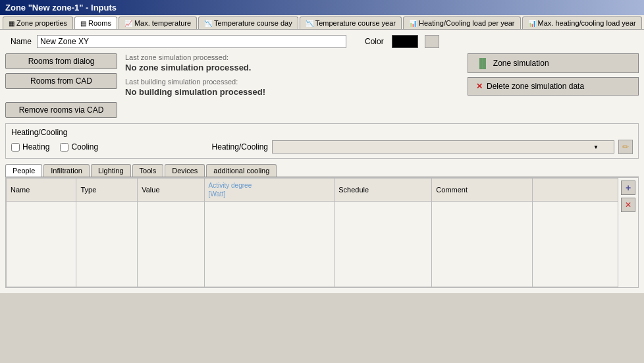  Describe the element at coordinates (535, 86) in the screenshot. I see `delete-zone-data-label: Delete zone simulation data` at that location.